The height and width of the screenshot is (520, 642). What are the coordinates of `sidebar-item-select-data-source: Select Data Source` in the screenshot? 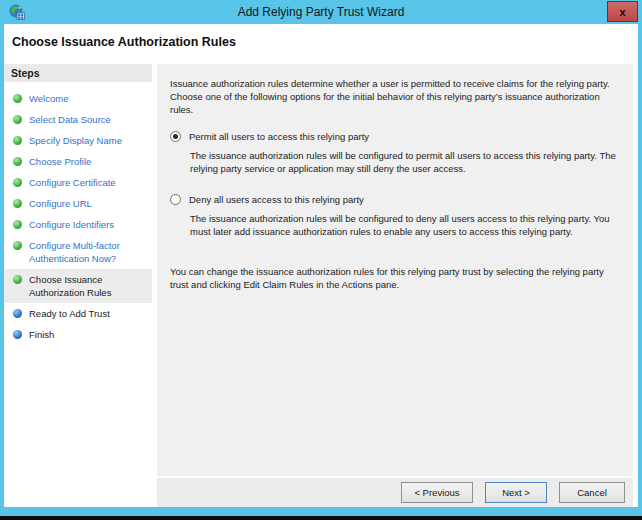 It's located at (78, 120).